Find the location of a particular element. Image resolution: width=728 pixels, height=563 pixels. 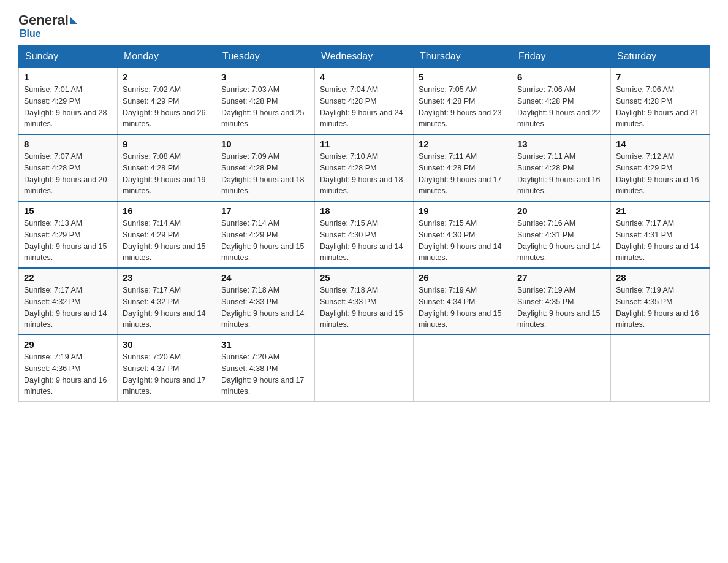

calendar-cell: 21 Sunrise: 7:17 AM Sunset: 4:31 PM Dayl… is located at coordinates (661, 234).